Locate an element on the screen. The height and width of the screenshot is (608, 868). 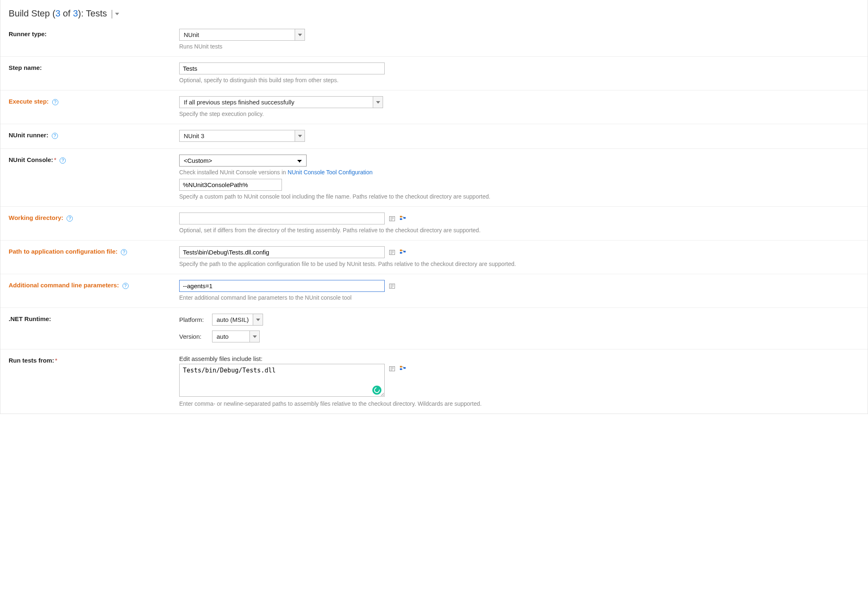
working-dir-hint: Optional, set if differs from the direct… is located at coordinates (519, 230).